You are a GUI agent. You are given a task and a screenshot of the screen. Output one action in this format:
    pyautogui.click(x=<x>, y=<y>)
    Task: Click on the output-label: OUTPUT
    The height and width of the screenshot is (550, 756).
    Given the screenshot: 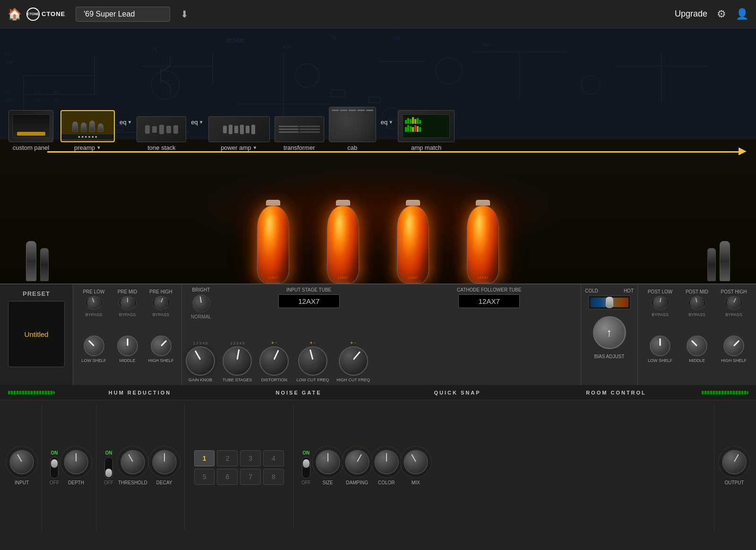 What is the action you would take?
    pyautogui.click(x=734, y=483)
    